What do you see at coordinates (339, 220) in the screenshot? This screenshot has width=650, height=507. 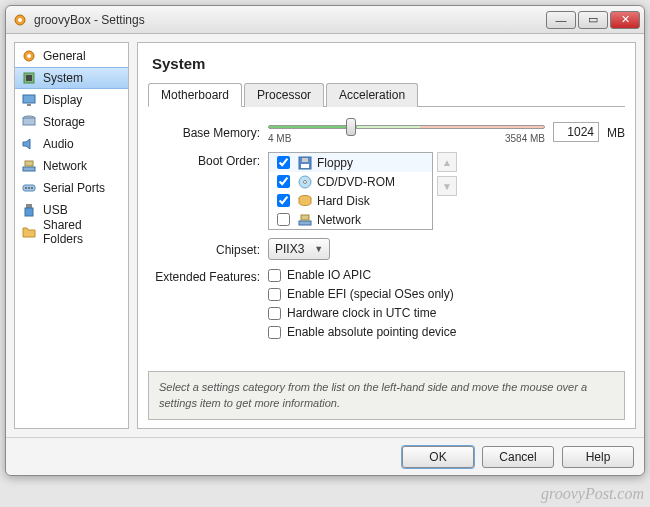 I see `boot-item-label: Network` at bounding box center [339, 220].